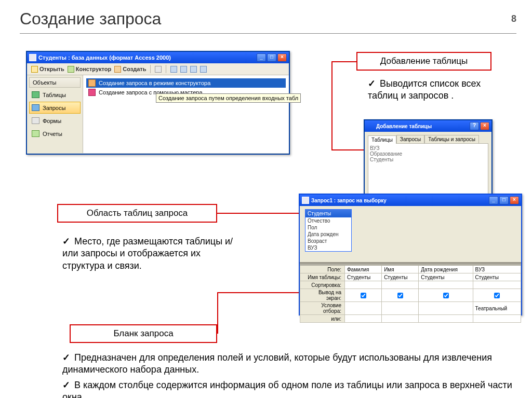 The image size is (532, 398). I want to click on field-list: Студенты Отчество Пол Дата рожден Возрас…, so click(328, 230).